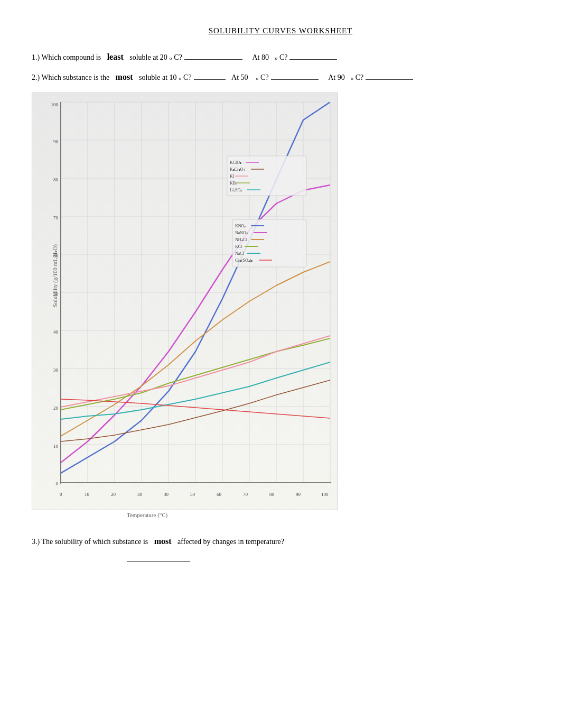  I want to click on q2-deg3: o, so click(352, 78).